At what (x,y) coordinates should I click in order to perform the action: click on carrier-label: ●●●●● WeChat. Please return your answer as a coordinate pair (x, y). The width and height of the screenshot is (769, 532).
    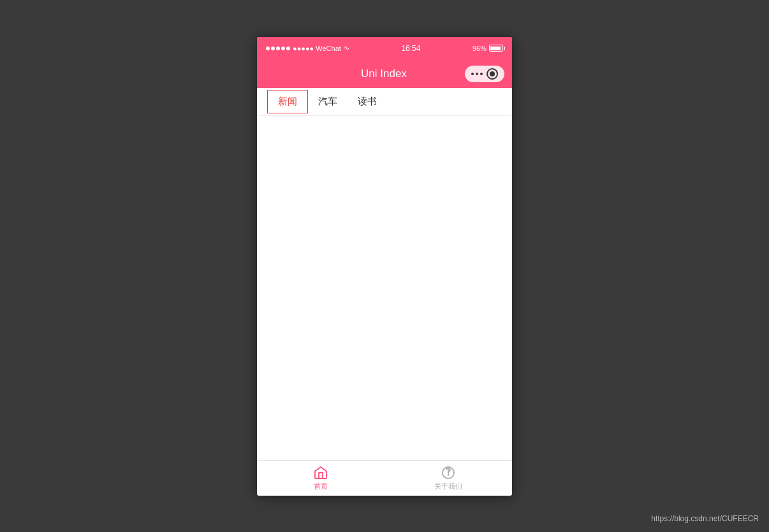
    Looking at the image, I should click on (317, 48).